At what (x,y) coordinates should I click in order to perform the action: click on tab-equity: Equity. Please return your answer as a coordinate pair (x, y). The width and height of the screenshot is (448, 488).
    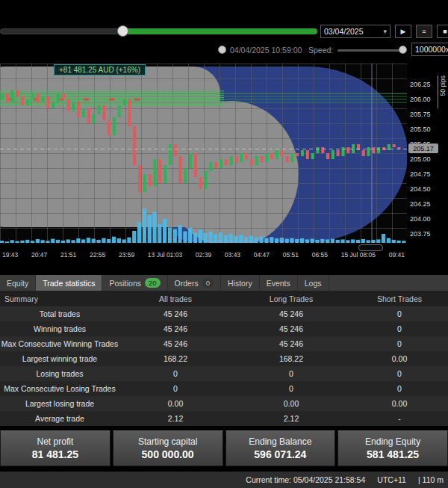
    Looking at the image, I should click on (18, 282).